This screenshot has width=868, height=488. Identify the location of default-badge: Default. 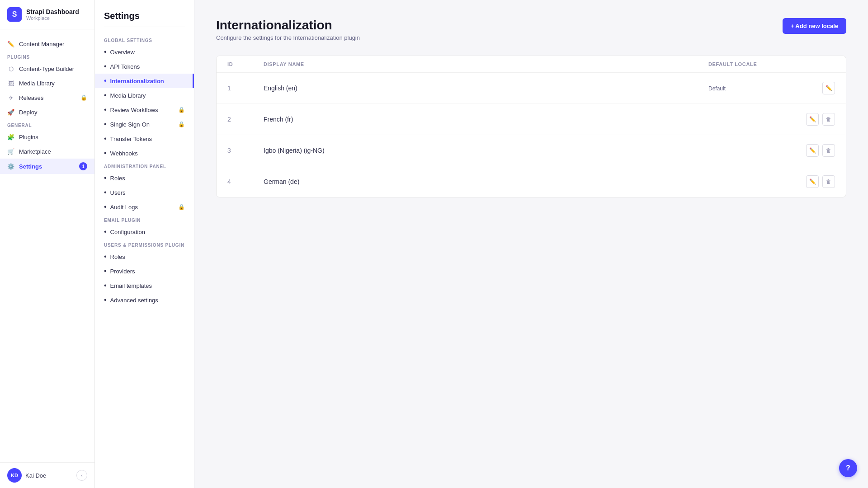
(717, 89).